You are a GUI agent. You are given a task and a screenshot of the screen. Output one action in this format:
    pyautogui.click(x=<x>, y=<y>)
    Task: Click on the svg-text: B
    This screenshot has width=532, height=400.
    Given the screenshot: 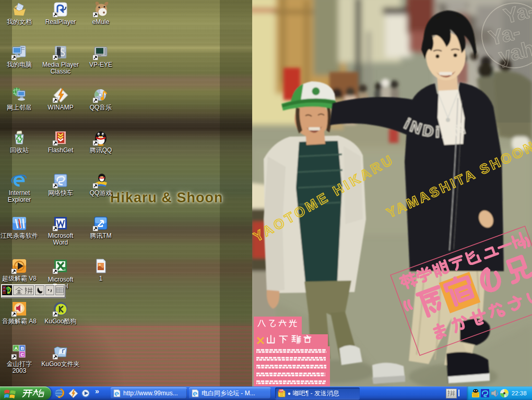 What is the action you would take?
    pyautogui.click(x=23, y=348)
    